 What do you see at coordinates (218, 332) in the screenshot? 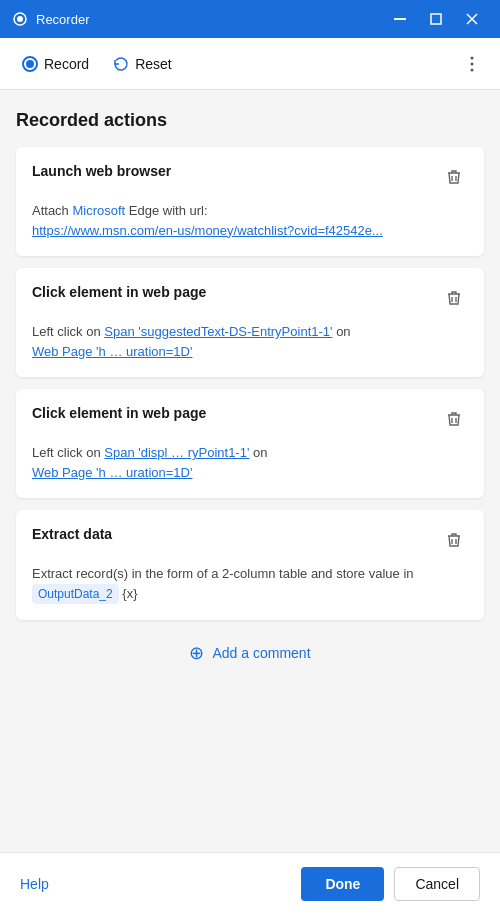
I see `card-body-link-2a: Span 'suggestedText-DS-EntryPoint1-1'` at bounding box center [218, 332].